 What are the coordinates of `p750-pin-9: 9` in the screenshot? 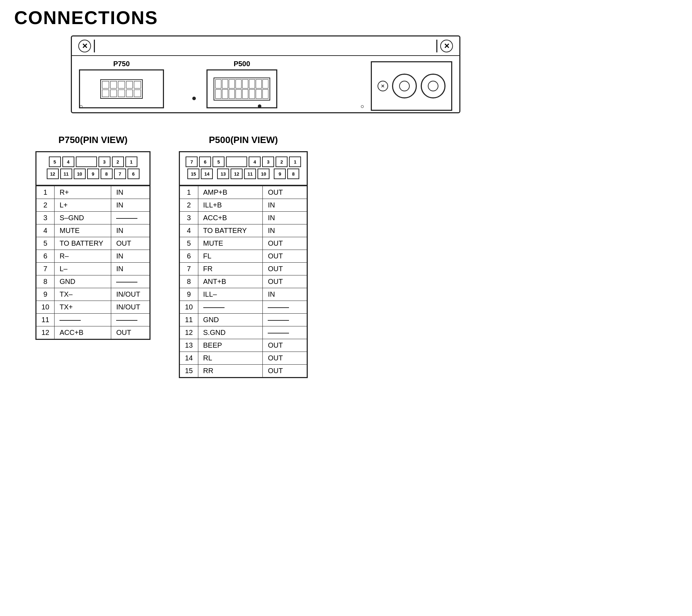 It's located at (93, 174).